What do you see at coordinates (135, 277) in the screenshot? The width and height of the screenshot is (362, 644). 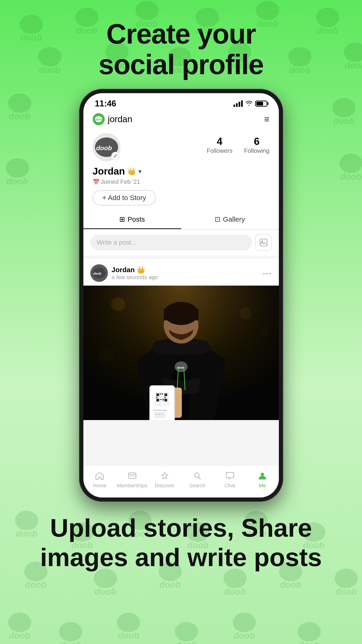 I see `post-time: a few seconds ago` at bounding box center [135, 277].